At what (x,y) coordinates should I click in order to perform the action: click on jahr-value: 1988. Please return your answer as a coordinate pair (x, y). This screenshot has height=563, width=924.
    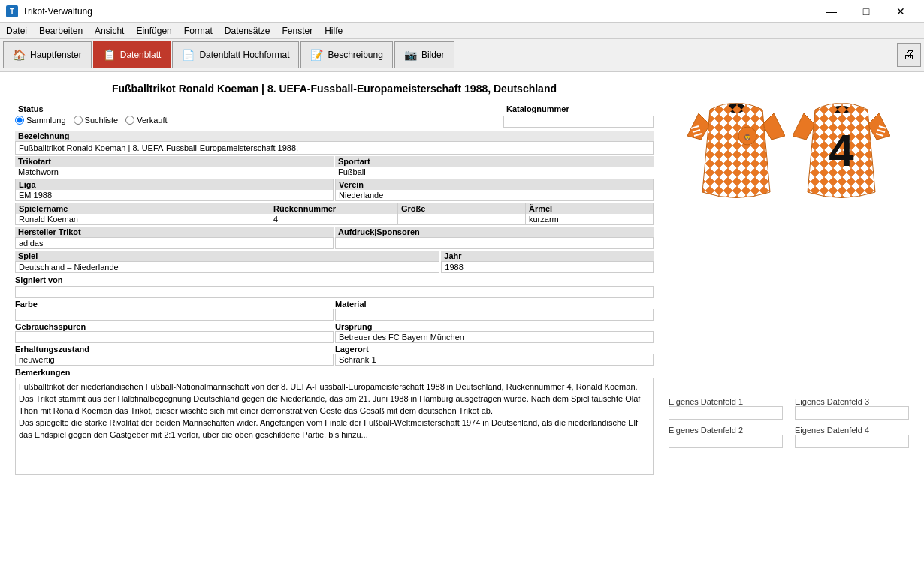
    Looking at the image, I should click on (547, 267).